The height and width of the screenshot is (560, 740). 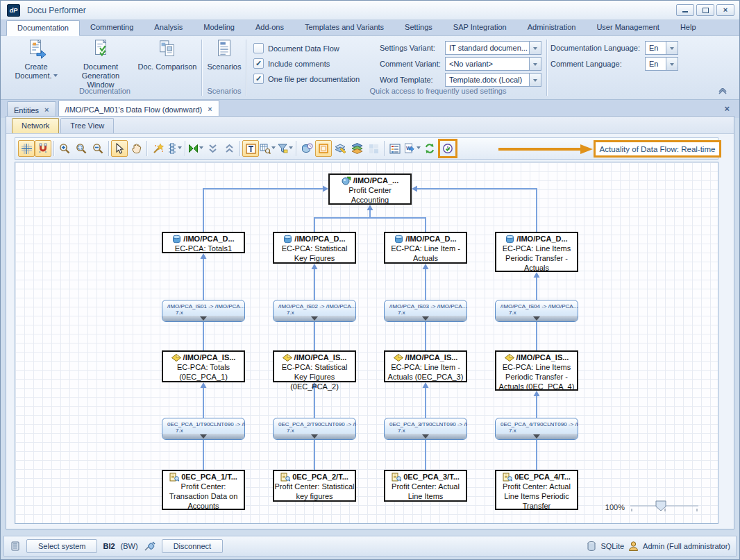 I want to click on frame-mode-button, so click(x=323, y=149).